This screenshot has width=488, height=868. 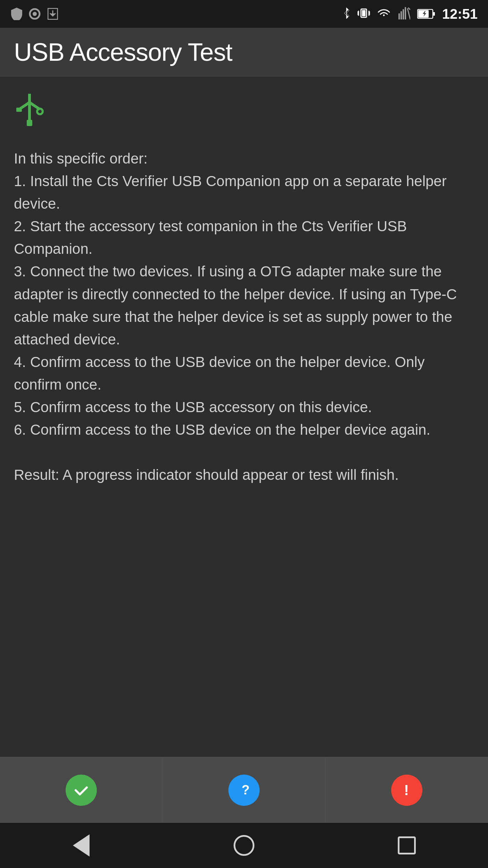 What do you see at coordinates (244, 790) in the screenshot?
I see `bottom-action-bar: ? !` at bounding box center [244, 790].